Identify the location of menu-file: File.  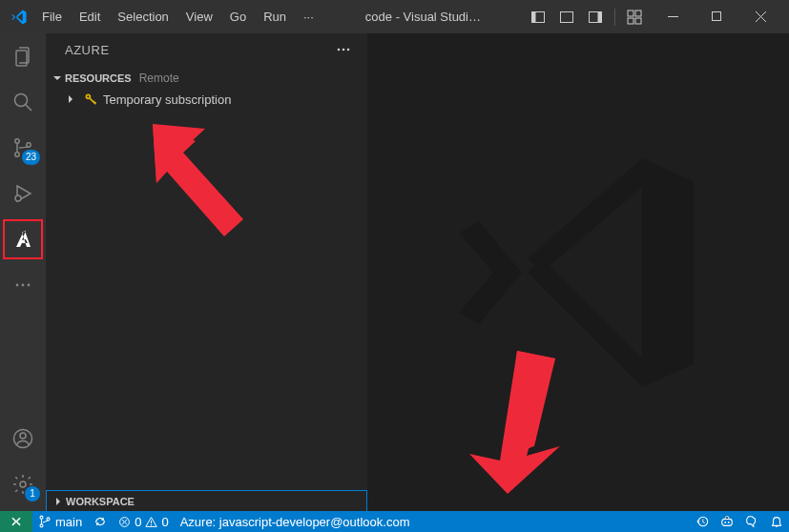
(52, 17).